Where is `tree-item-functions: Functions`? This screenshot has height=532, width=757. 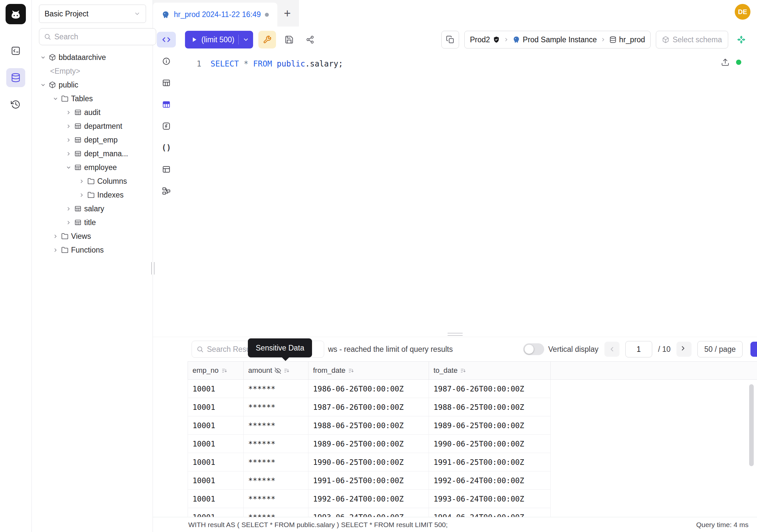 tree-item-functions: Functions is located at coordinates (92, 250).